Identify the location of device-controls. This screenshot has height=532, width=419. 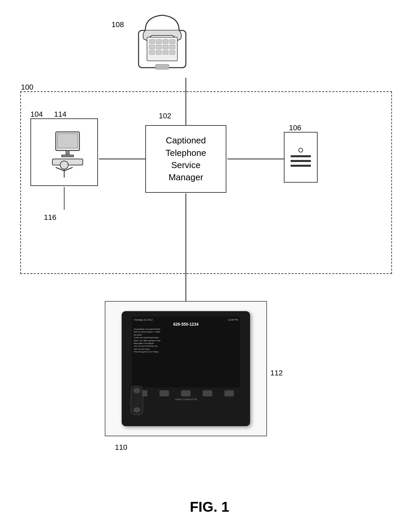
(186, 393).